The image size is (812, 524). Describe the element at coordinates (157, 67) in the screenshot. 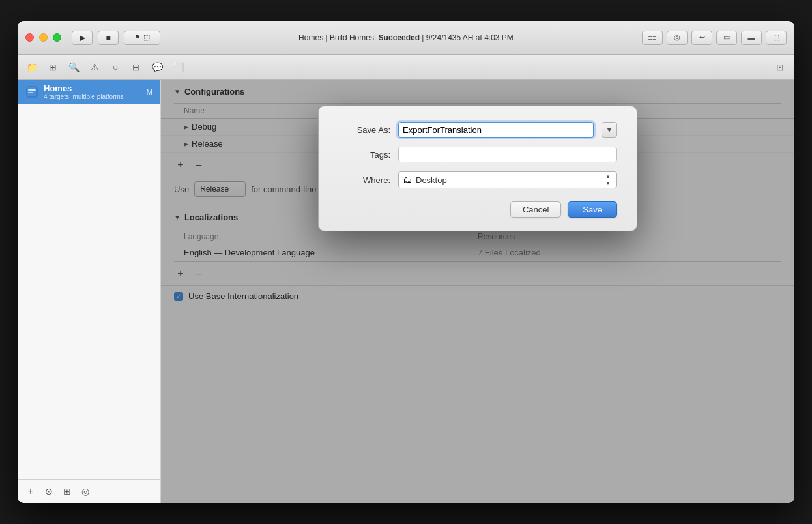

I see `speech-icon: 💬` at that location.